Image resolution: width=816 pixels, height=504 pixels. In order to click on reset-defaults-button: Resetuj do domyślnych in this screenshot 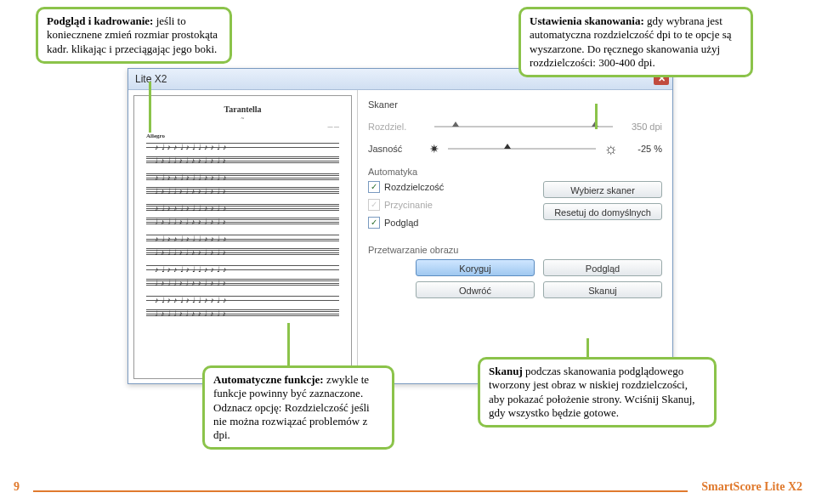, I will do `click(603, 212)`.